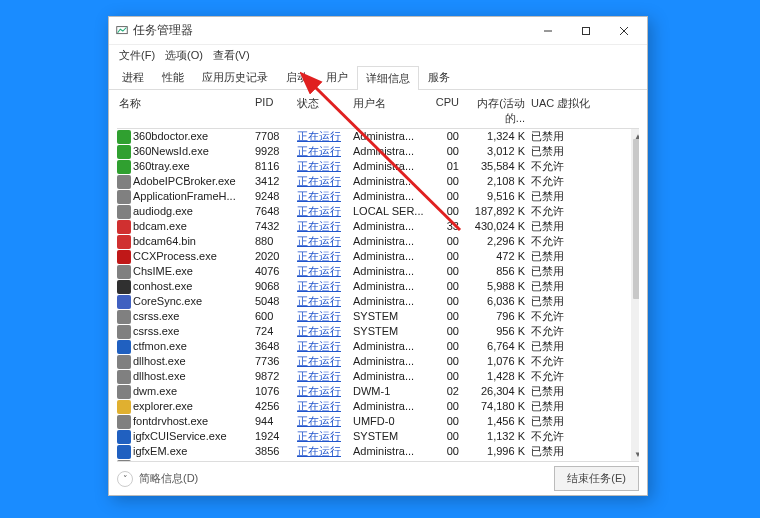 The image size is (760, 518). I want to click on table-row: dllhost.exe7736正在运行Administra...001,076 …, so click(378, 362).